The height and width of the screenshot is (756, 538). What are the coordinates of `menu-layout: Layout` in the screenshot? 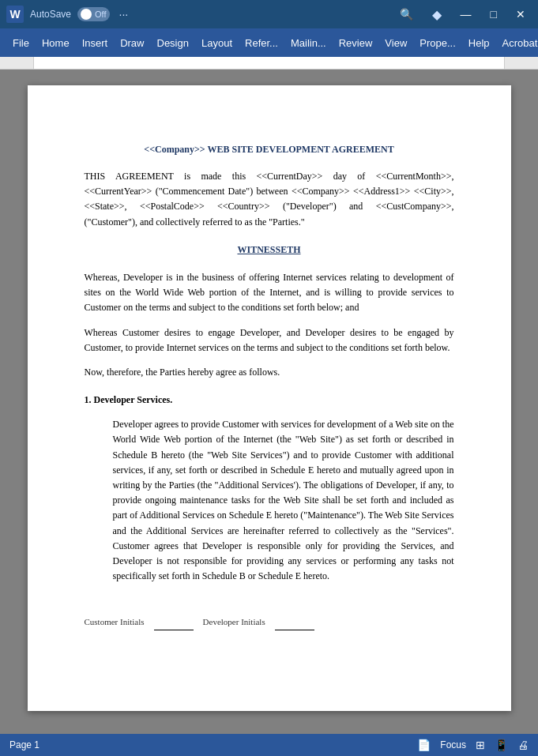 It's located at (216, 43).